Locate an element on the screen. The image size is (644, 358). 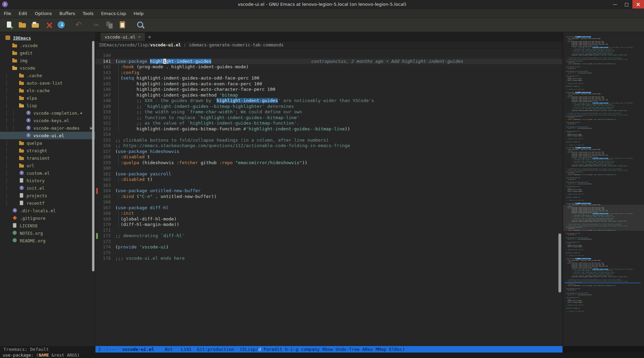
new-tab-button: + is located at coordinates (150, 37).